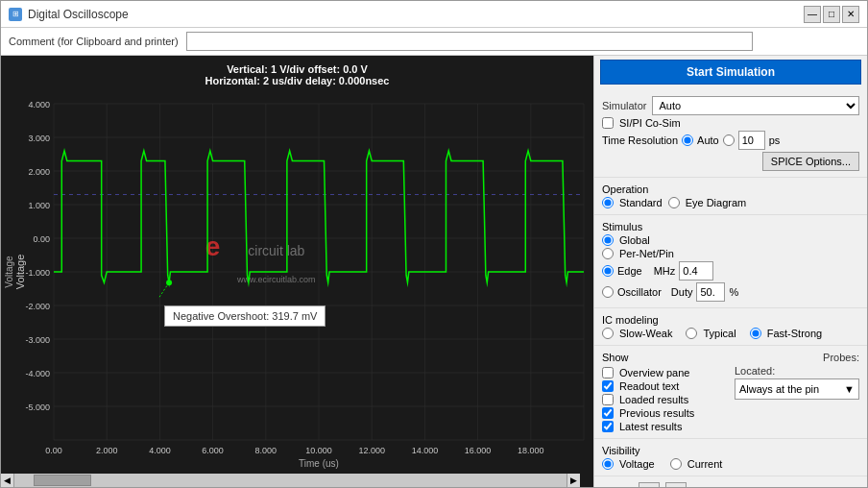 The height and width of the screenshot is (488, 868). Describe the element at coordinates (705, 464) in the screenshot. I see `current-label: Current` at that location.